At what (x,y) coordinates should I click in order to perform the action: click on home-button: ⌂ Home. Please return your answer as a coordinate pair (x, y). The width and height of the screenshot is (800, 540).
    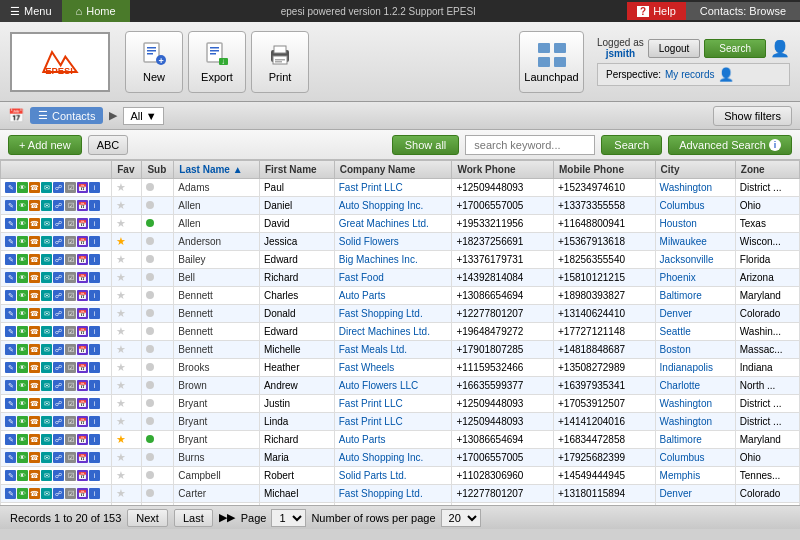
    Looking at the image, I should click on (96, 11).